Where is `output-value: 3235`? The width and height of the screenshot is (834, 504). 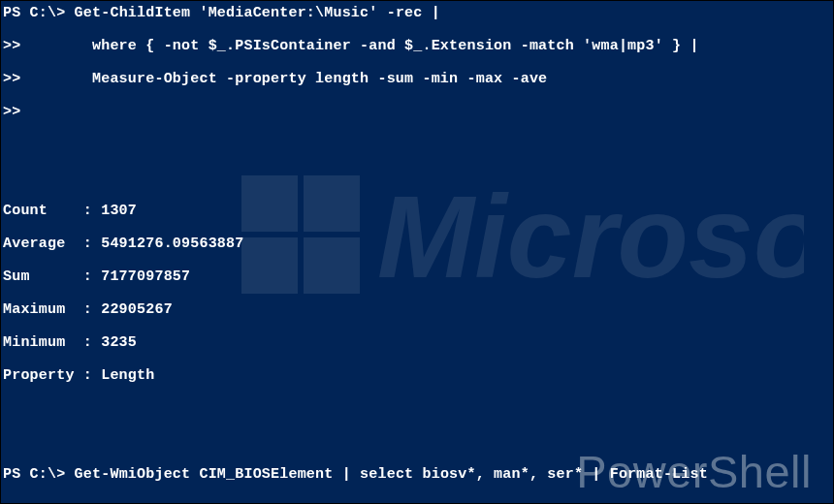 output-value: 3235 is located at coordinates (118, 343).